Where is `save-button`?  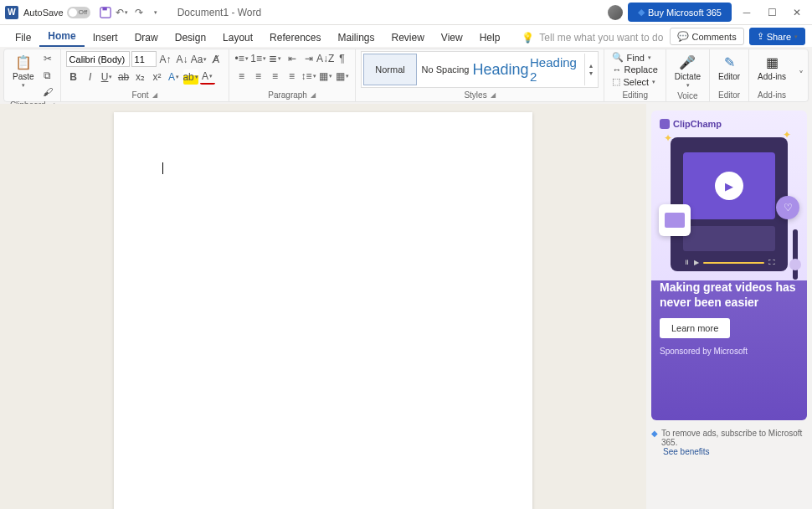
save-button is located at coordinates (105, 13).